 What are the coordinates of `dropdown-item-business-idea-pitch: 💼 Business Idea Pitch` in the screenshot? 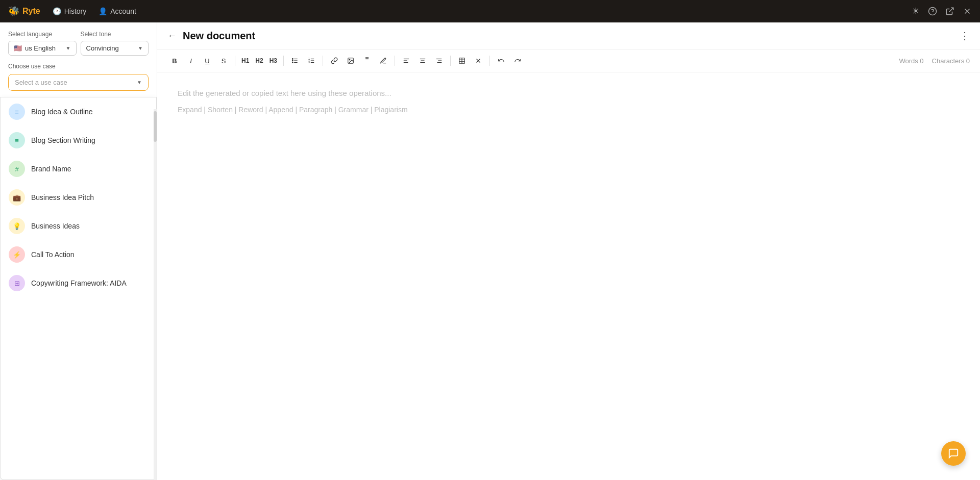 It's located at (79, 197).